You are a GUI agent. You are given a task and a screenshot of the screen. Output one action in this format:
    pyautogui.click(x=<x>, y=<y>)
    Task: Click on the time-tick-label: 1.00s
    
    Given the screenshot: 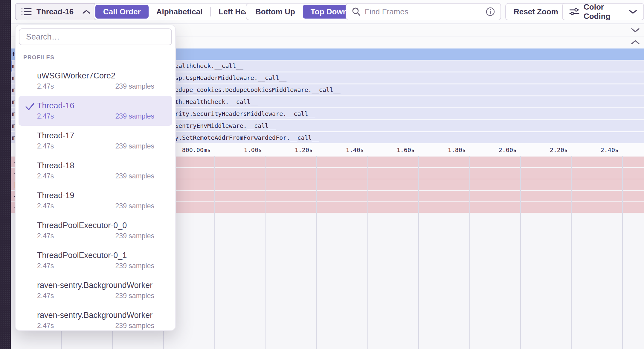 What is the action you would take?
    pyautogui.click(x=253, y=150)
    